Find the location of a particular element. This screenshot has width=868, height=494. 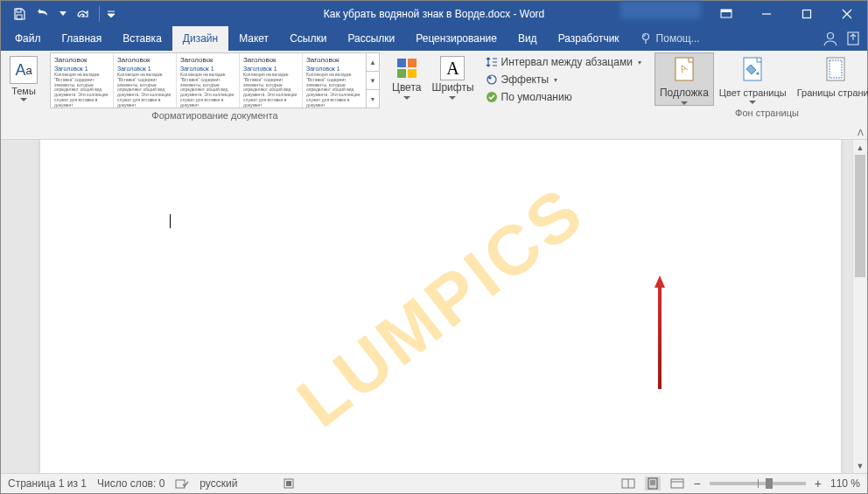

watermark-icon: A is located at coordinates (684, 71).